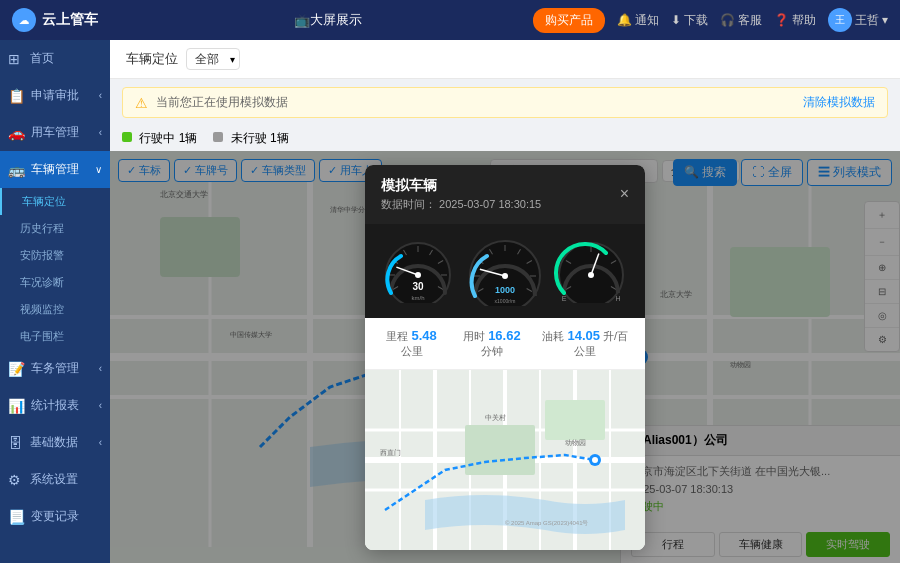  What do you see at coordinates (16, 96) in the screenshot?
I see `apply-icon: 📋` at bounding box center [16, 96].